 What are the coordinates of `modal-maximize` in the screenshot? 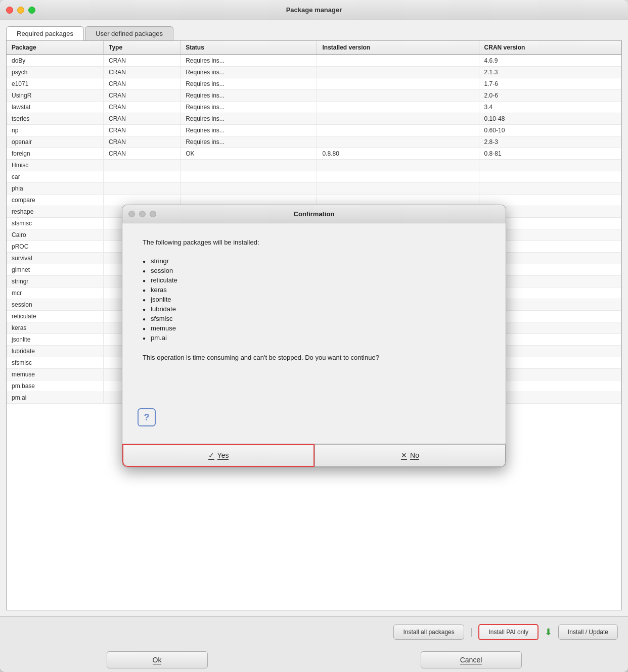 It's located at (153, 214).